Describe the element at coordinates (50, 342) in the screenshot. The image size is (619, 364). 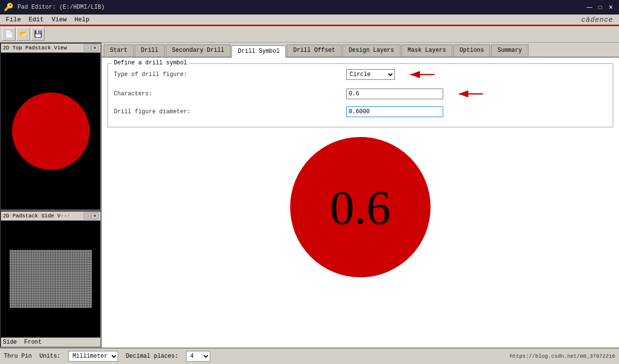
I see `side-view-footer: Side Front` at that location.